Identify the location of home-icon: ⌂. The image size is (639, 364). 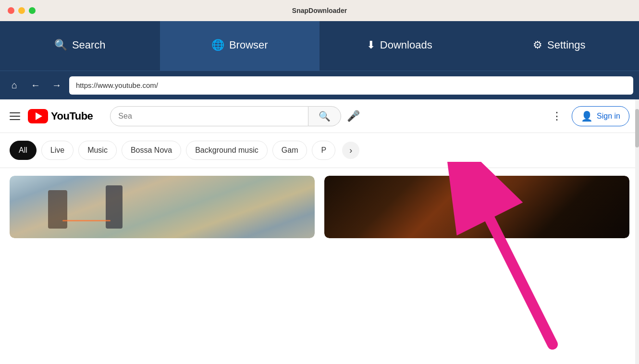
(14, 85).